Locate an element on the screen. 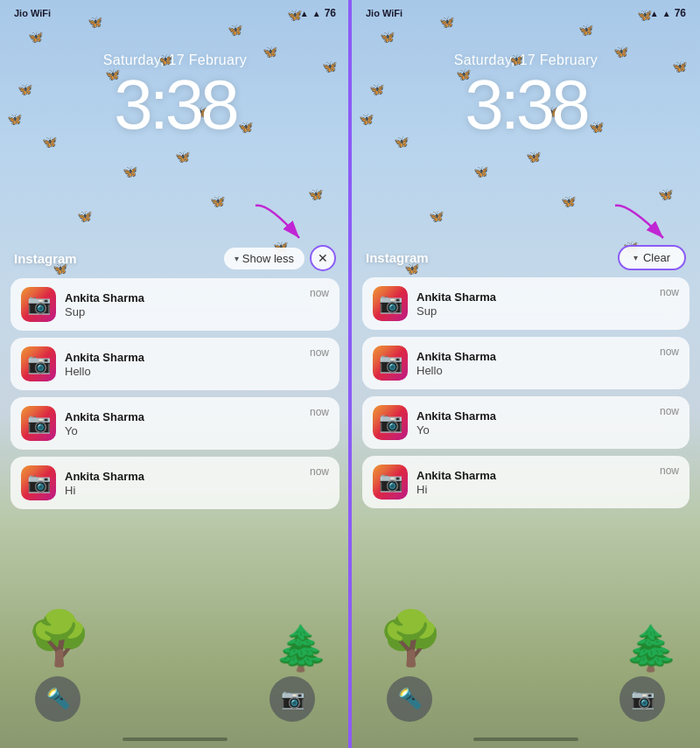 Image resolution: width=700 pixels, height=748 pixels. notif-time-4: now is located at coordinates (319, 472).